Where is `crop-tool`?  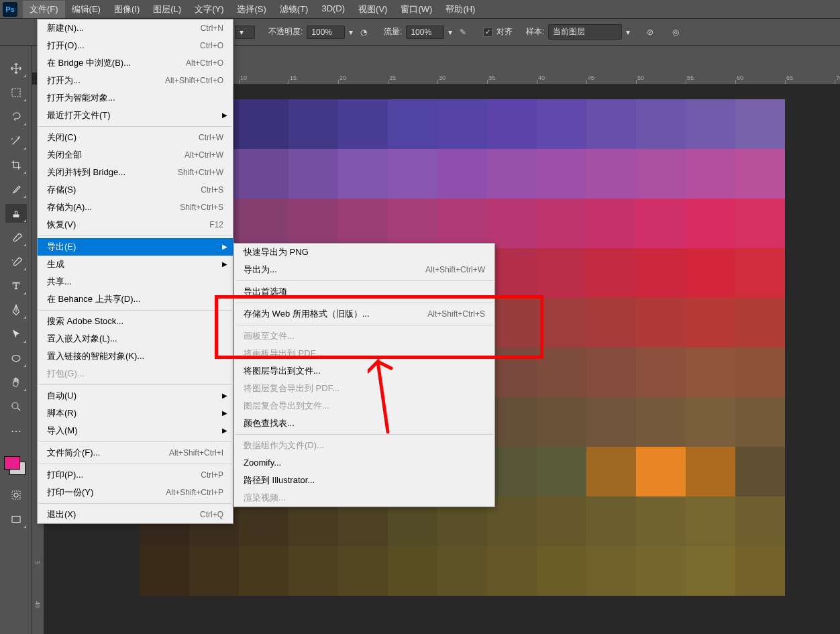 crop-tool is located at coordinates (16, 165).